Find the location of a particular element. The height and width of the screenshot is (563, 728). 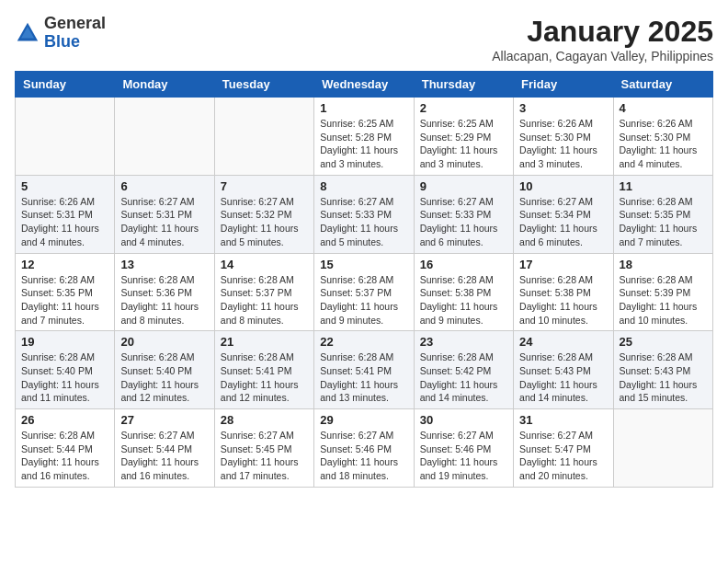

calendar-day-cell: 12Sunrise: 6:28 AM Sunset: 5:35 PM Dayli… is located at coordinates (65, 293).